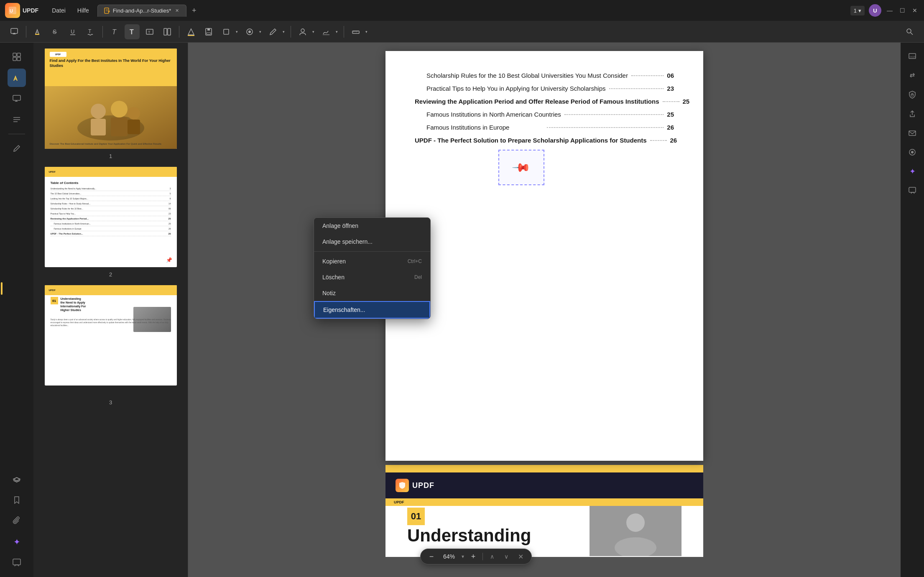 Image resolution: width=924 pixels, height=577 pixels. What do you see at coordinates (537, 101) in the screenshot?
I see `toc-text-3: Reviewing the Application Period and Off…` at bounding box center [537, 101].